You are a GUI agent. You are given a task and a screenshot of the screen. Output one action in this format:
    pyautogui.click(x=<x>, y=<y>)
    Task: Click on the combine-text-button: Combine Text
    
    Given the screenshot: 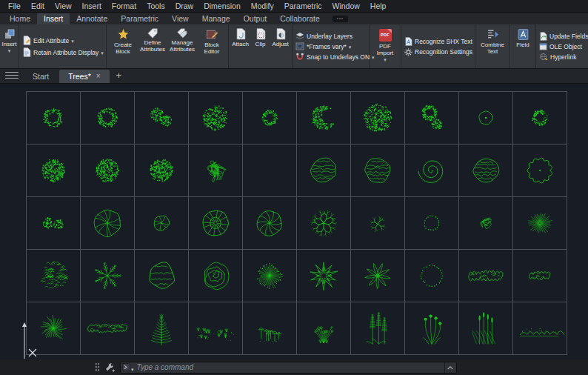 What is the action you would take?
    pyautogui.click(x=492, y=46)
    